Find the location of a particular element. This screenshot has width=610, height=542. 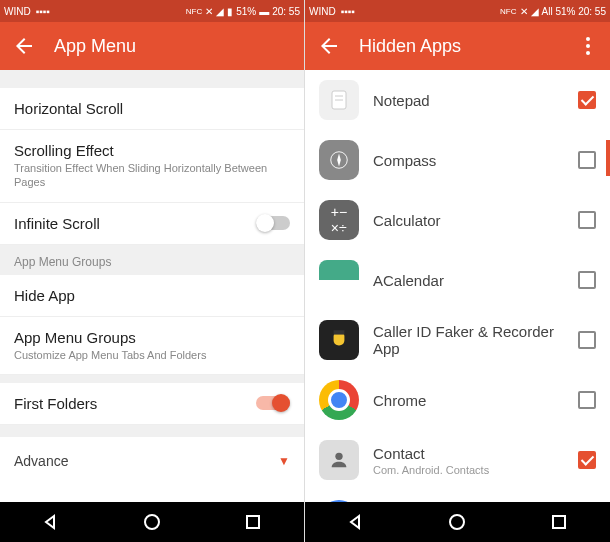

status-bar-right: WIND ▪▪▪▪ NFC ✕ ◢ All 51% 20: 55 is located at coordinates (458, 11).